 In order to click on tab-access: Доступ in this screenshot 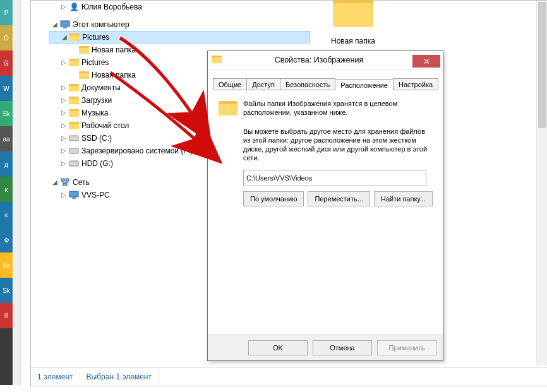, I will do `click(263, 84)`.